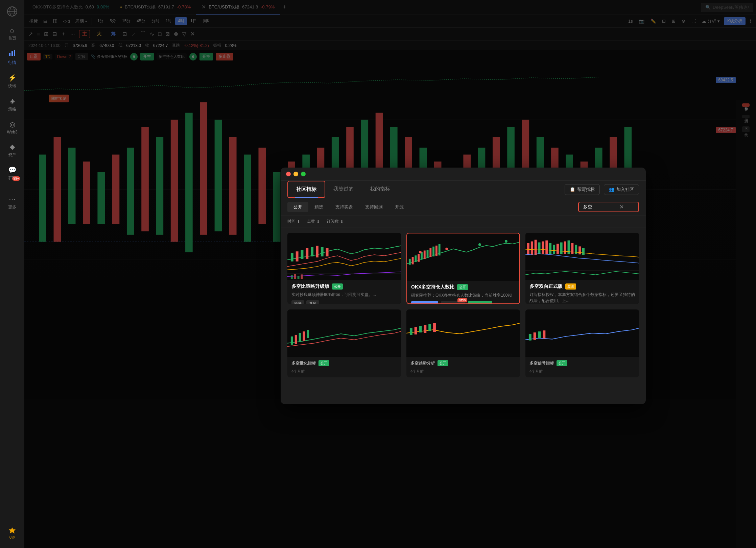  What do you see at coordinates (12, 81) in the screenshot?
I see `sidebar-item-news: ⚡ 快讯` at bounding box center [12, 81].